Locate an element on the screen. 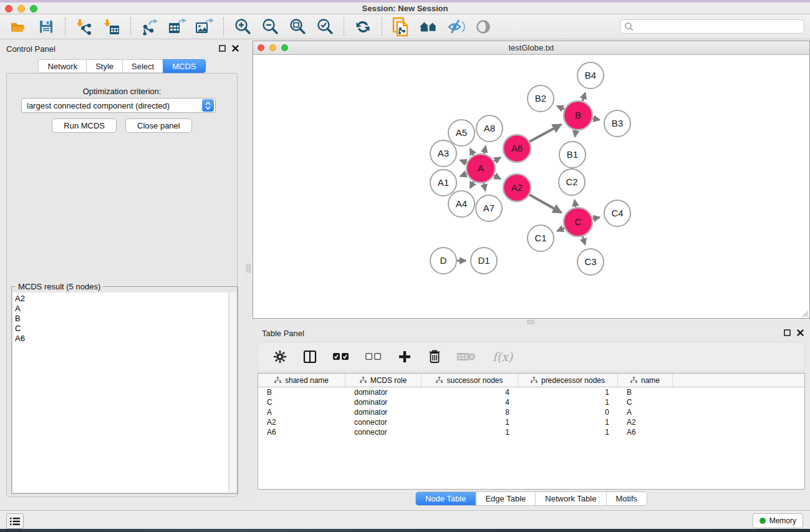 The image size is (810, 532). tab-mcds: MCDS is located at coordinates (184, 66).